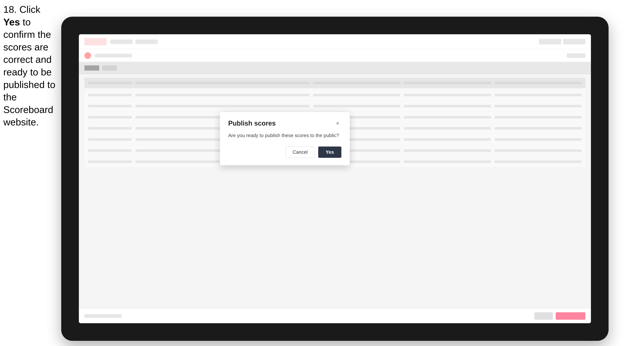  Describe the element at coordinates (103, 316) in the screenshot. I see `privacy-link` at that location.